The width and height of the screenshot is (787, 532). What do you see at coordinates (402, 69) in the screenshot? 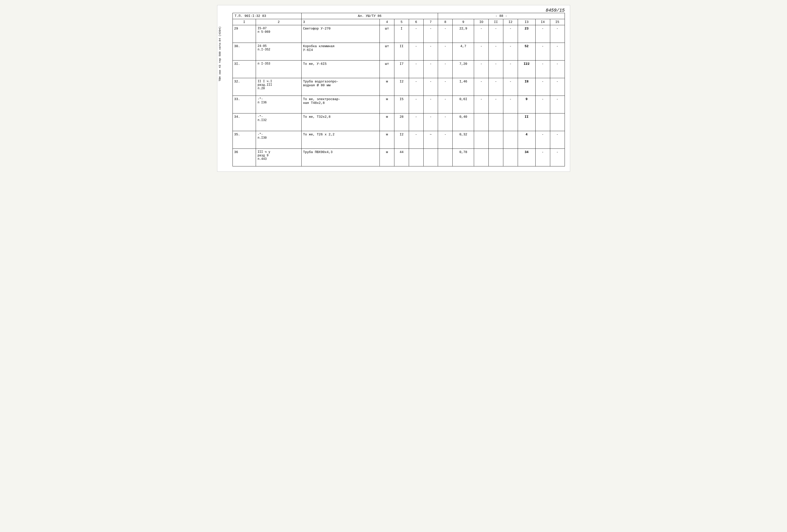
I see `row-cell-5: I7` at bounding box center [402, 69].